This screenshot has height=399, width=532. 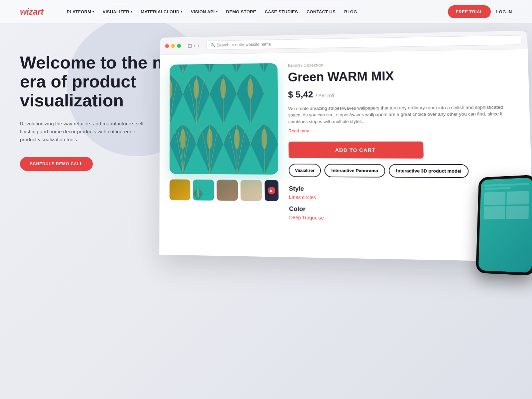 What do you see at coordinates (195, 46) in the screenshot?
I see `back-icon: ‹` at bounding box center [195, 46].